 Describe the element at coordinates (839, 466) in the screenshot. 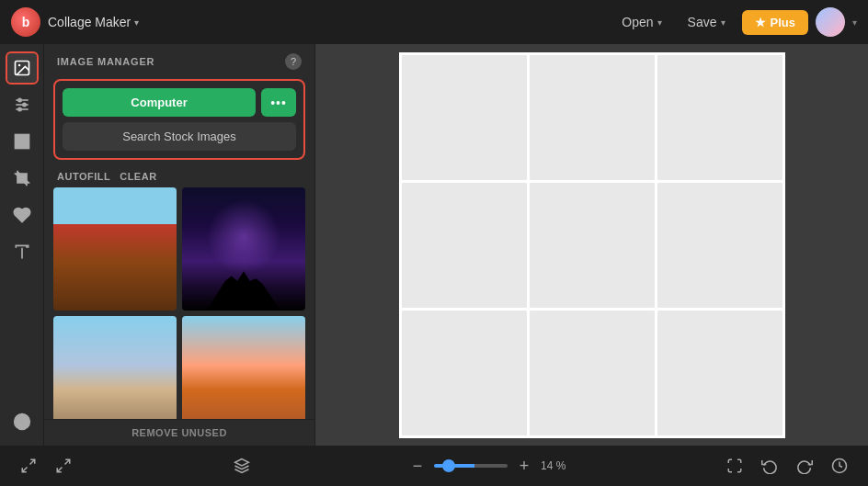

I see `history-button` at that location.